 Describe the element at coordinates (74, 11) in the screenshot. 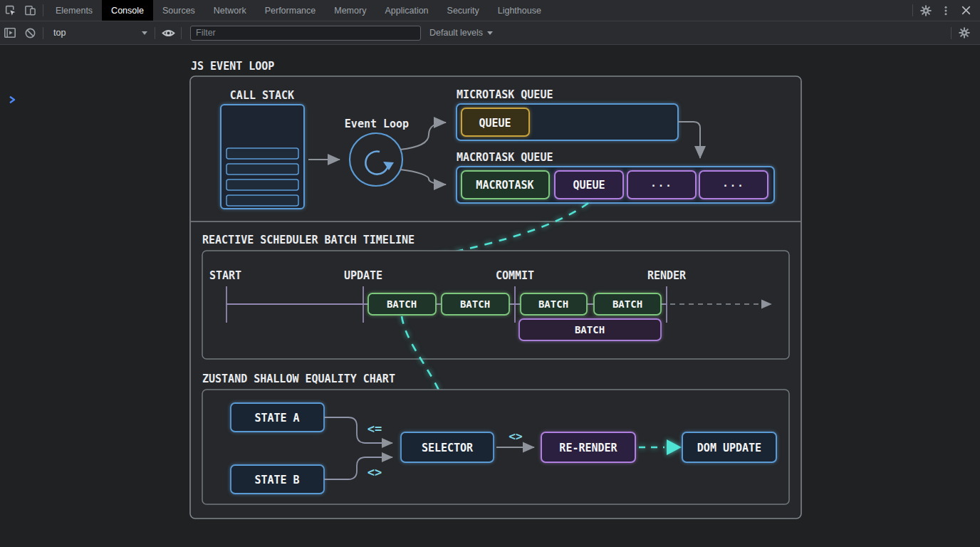

I see `tab-label: Elements` at that location.